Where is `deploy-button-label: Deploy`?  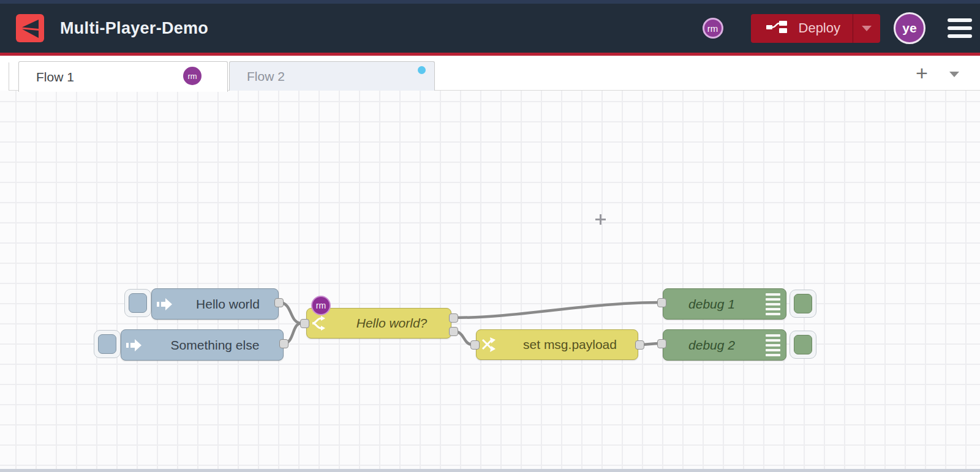
deploy-button-label: Deploy is located at coordinates (820, 28).